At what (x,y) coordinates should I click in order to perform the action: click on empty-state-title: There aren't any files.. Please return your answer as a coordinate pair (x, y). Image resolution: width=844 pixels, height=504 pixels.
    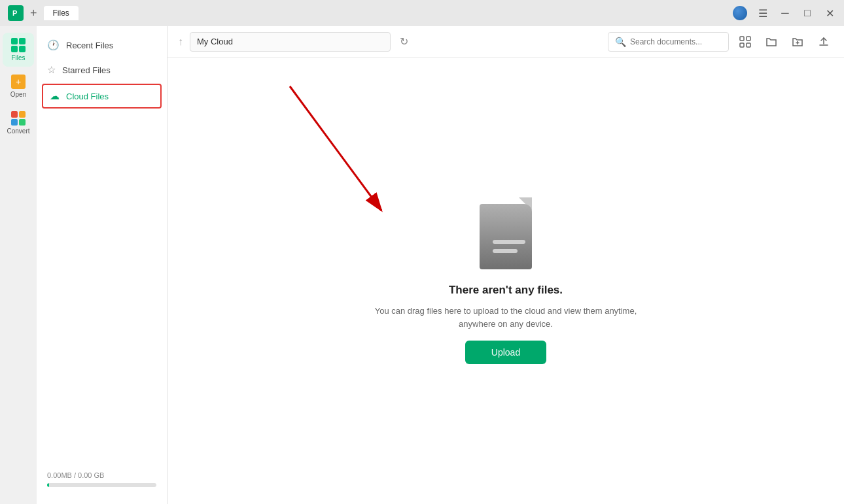
    Looking at the image, I should click on (506, 290).